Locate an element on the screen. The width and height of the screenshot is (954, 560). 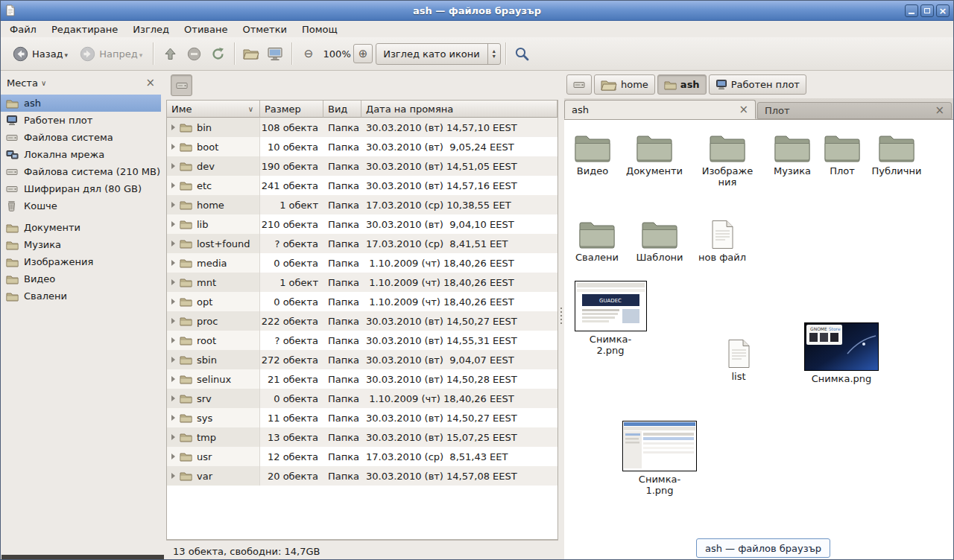
file-row: tmp 13 обекта Папка 30.03.2010 (вт) 15,0… is located at coordinates (362, 437).